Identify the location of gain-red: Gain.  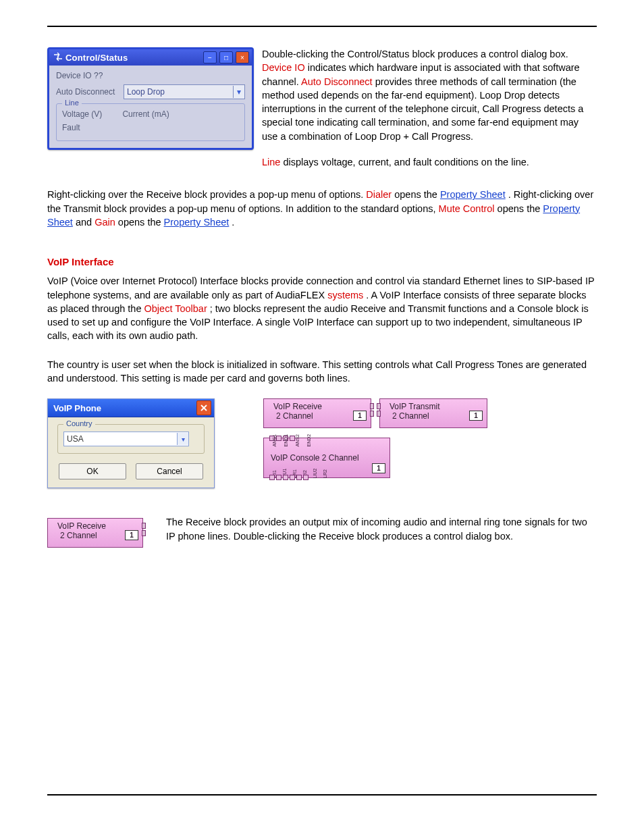
(105, 222).